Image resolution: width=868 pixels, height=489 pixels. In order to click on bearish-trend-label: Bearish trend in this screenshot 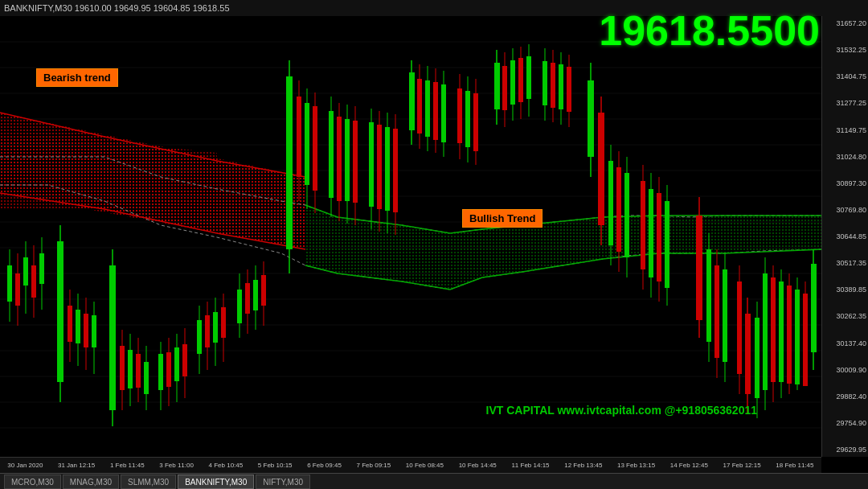, I will do `click(77, 77)`.